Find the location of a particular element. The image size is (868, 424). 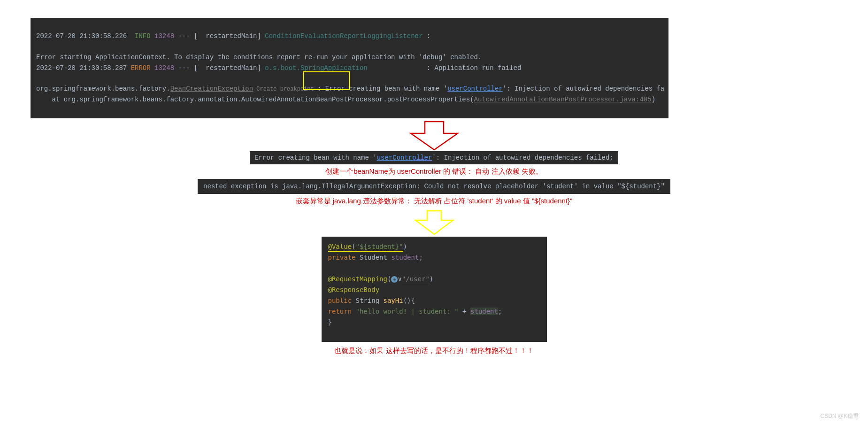

code-line: @Value("${student}") is located at coordinates (434, 247).